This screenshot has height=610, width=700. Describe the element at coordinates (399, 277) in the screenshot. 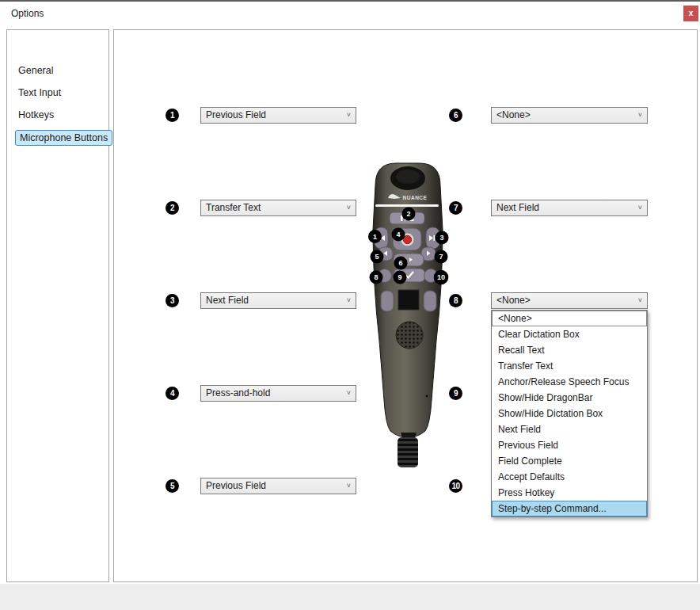

I see `mic-callout-9-label: 9` at that location.